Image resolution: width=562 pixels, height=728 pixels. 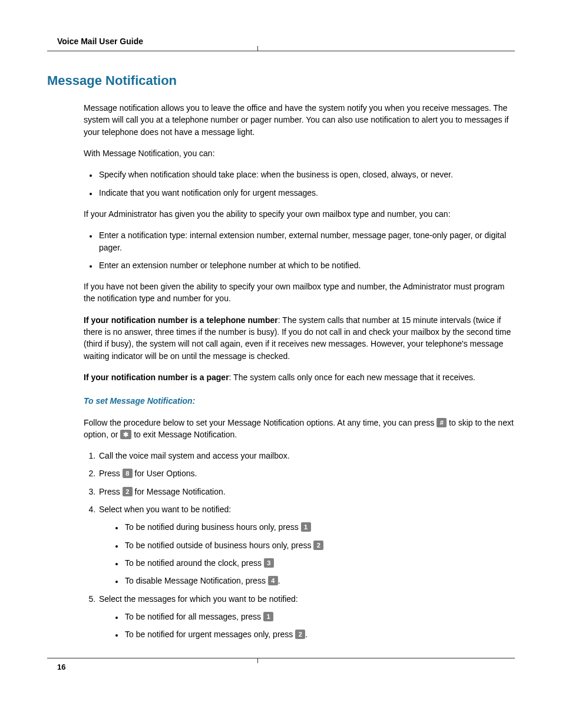 What do you see at coordinates (319, 634) in the screenshot?
I see `list-item: To be notified for urgent messages only,…` at bounding box center [319, 634].